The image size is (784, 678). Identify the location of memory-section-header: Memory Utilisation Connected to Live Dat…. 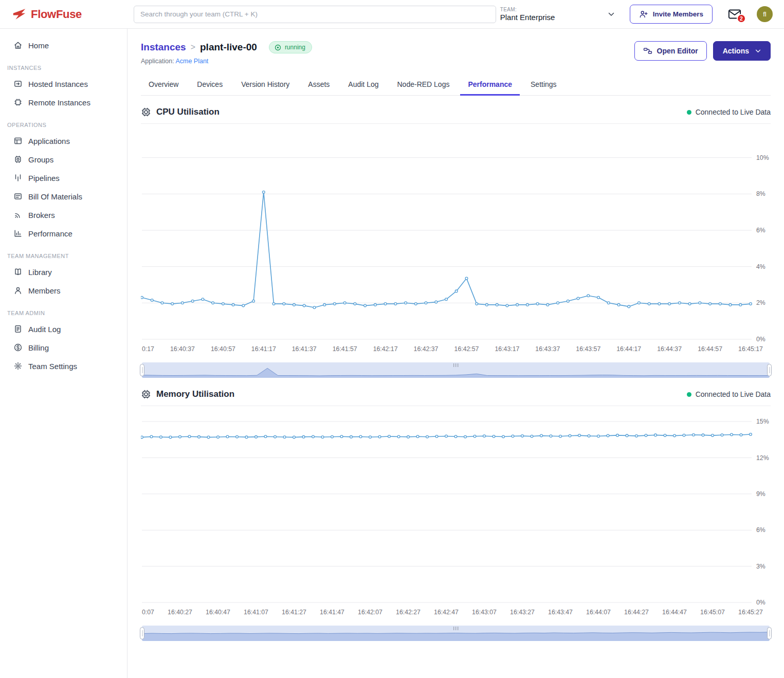
(455, 398).